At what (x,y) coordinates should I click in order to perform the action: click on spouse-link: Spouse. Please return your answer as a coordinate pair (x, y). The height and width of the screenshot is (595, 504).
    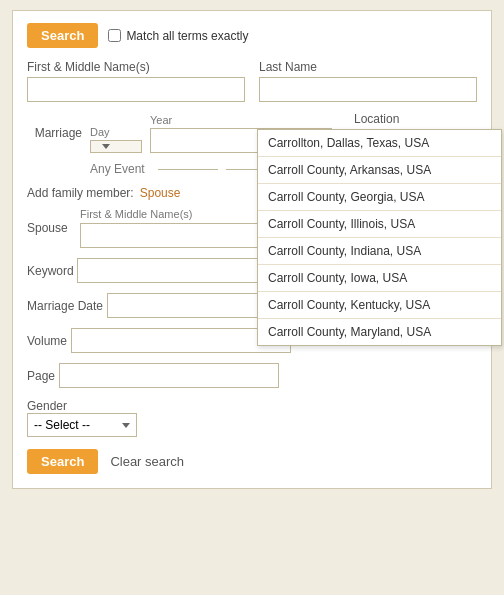
    Looking at the image, I should click on (160, 193).